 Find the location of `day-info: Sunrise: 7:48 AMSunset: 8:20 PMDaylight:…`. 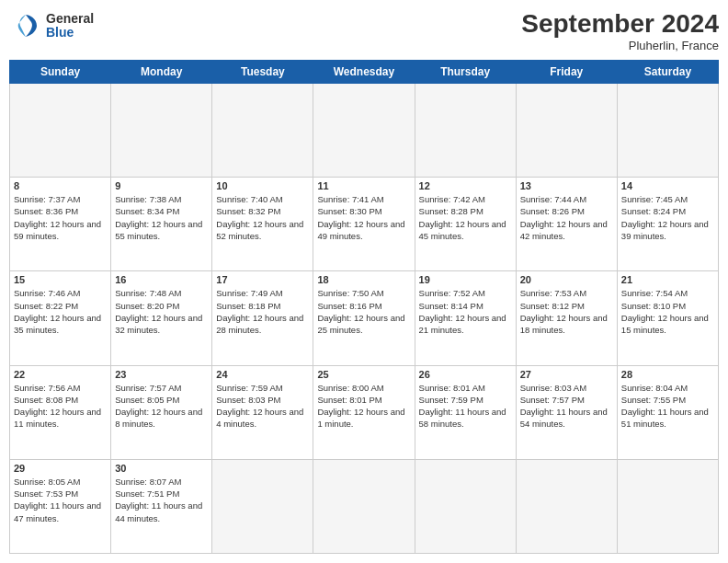

day-info: Sunrise: 7:48 AMSunset: 8:20 PMDaylight:… is located at coordinates (162, 311).